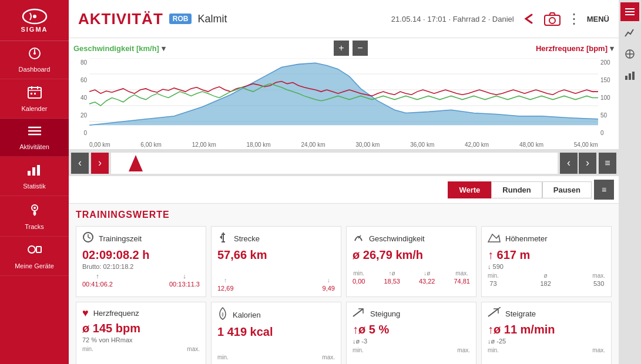 The image size is (641, 364). Describe the element at coordinates (599, 284) in the screenshot. I see `hoehenmeter-max-val: 530` at that location.